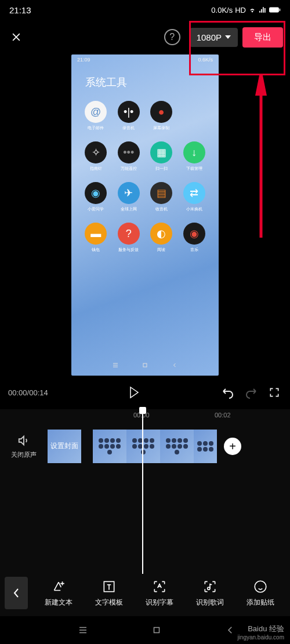 Image resolution: width=290 pixels, height=644 pixels. What do you see at coordinates (263, 37) in the screenshot?
I see `export-button: 导出` at bounding box center [263, 37].